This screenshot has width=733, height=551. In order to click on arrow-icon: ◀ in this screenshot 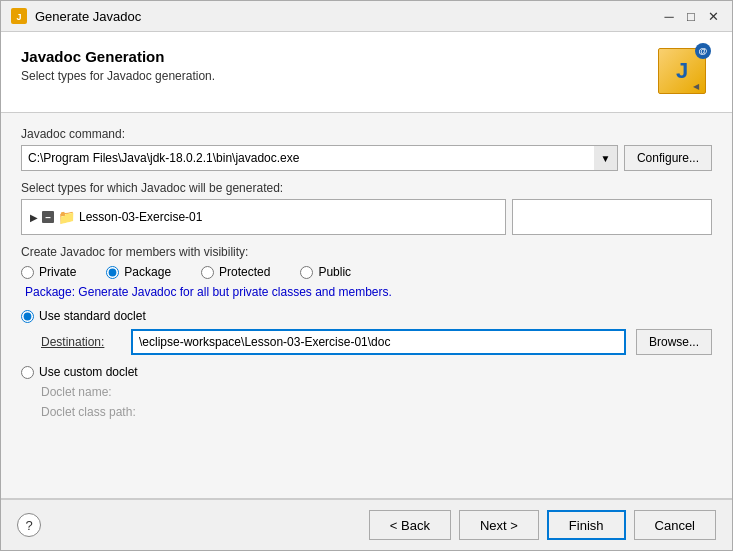, I will do `click(696, 86)`.